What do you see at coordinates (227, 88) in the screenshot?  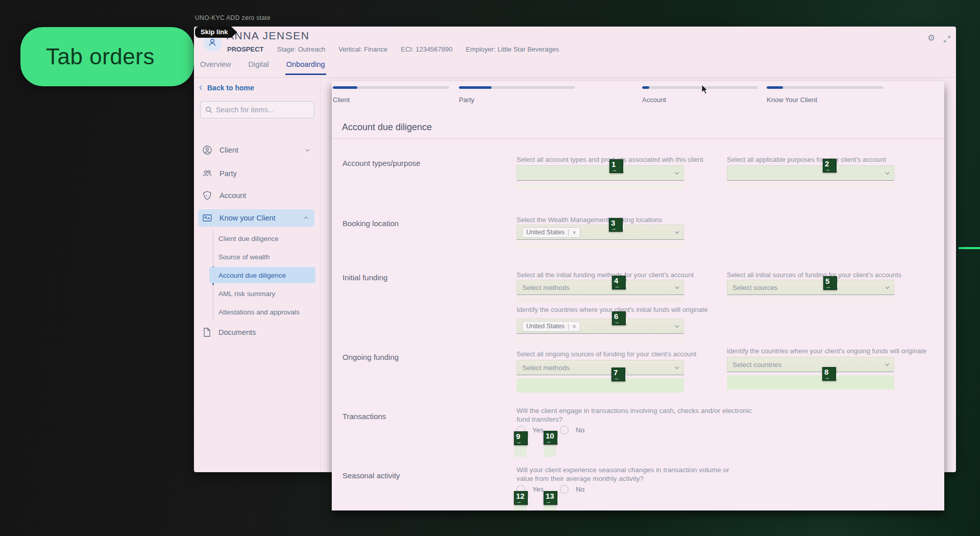 I see `back-to-home-link: Back to home` at bounding box center [227, 88].